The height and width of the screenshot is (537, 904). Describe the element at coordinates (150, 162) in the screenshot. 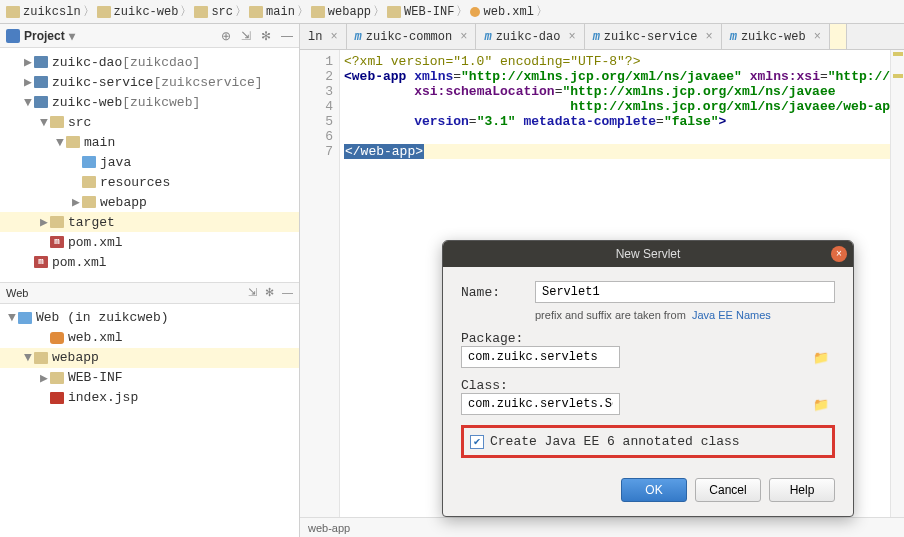

I see `tree-item: java` at that location.